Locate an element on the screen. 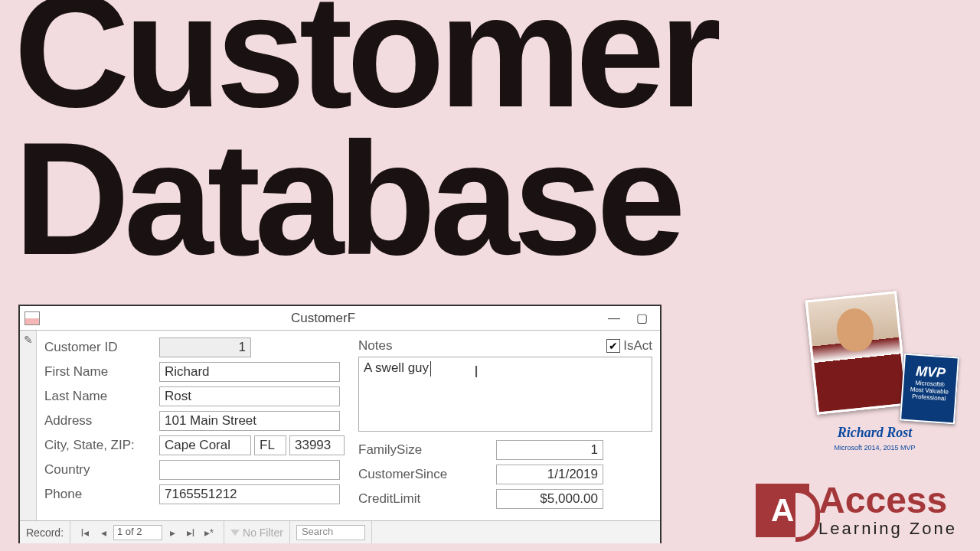 This screenshot has height=551, width=980. creditlimit-field: $5,000.00 is located at coordinates (550, 499).